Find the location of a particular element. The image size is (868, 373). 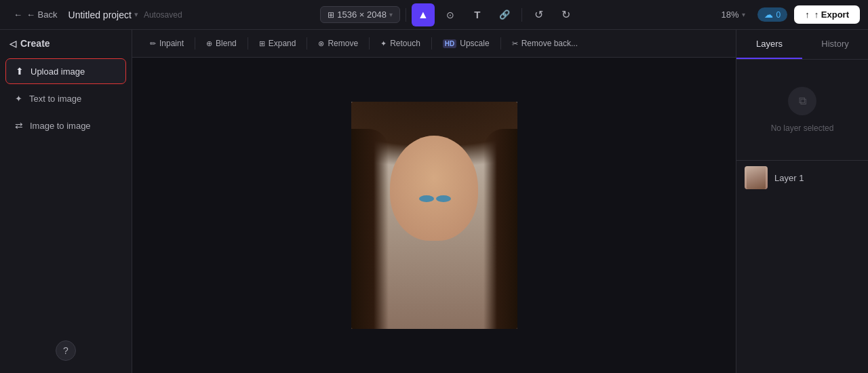

blend-icon: ⊕ is located at coordinates (209, 43).